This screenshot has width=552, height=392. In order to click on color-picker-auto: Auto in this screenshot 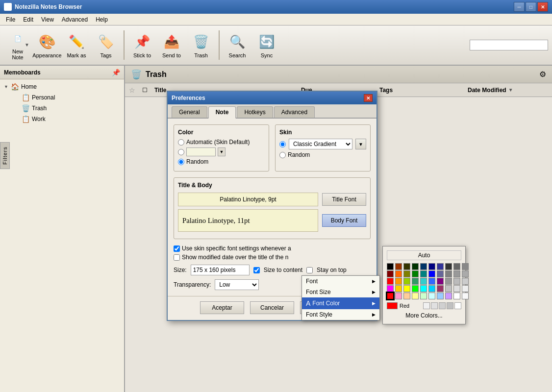, I will do `click(424, 255)`.